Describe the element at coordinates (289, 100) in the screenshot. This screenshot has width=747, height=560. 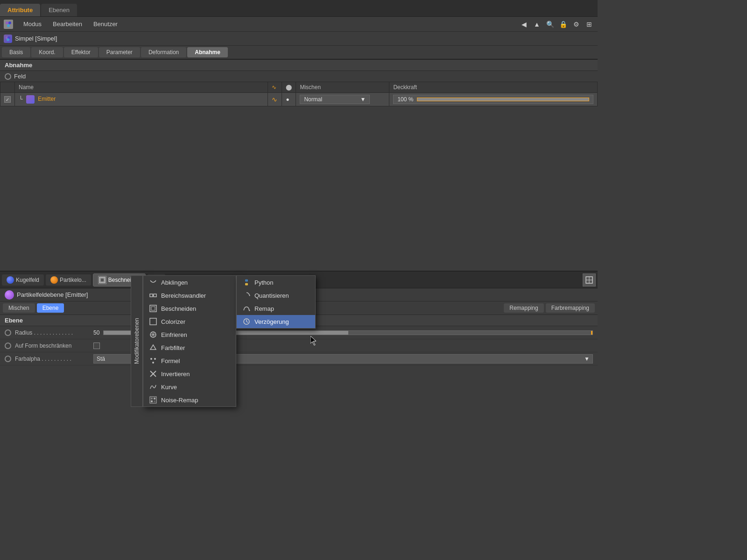
I see `row-dots: ●` at that location.